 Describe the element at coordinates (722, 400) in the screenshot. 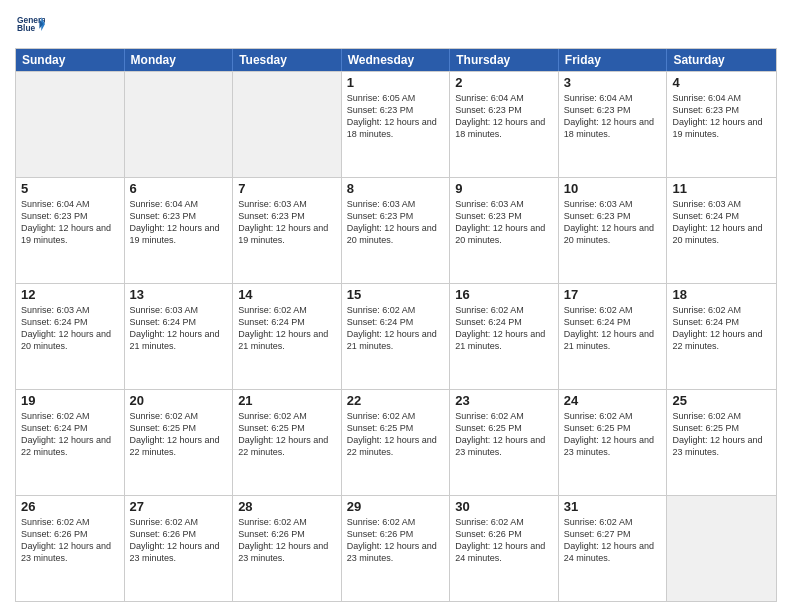

I see `day-number: 25` at that location.